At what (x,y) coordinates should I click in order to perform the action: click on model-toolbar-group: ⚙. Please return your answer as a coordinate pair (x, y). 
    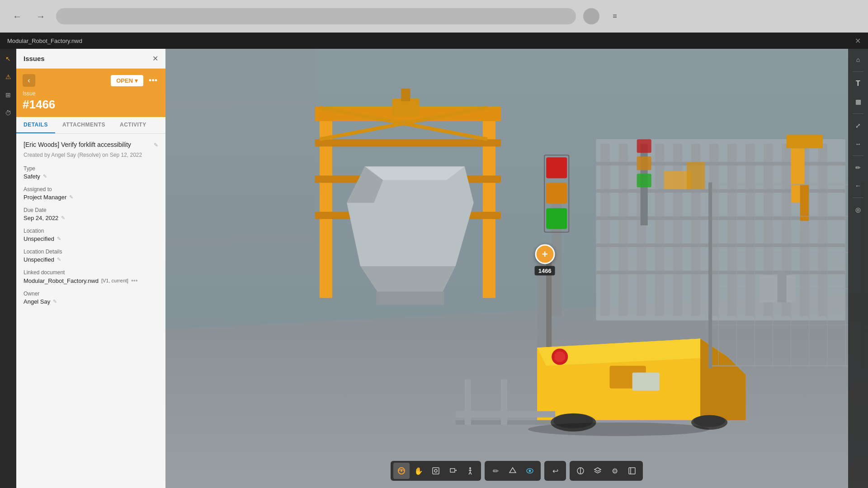
    Looking at the image, I should click on (606, 471).